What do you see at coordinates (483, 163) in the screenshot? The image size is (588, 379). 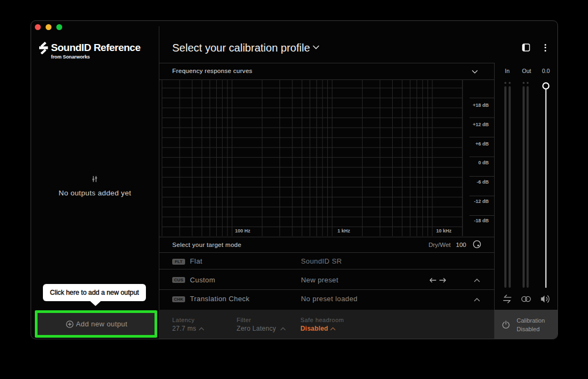 I see `svg-text: 0 dB` at bounding box center [483, 163].